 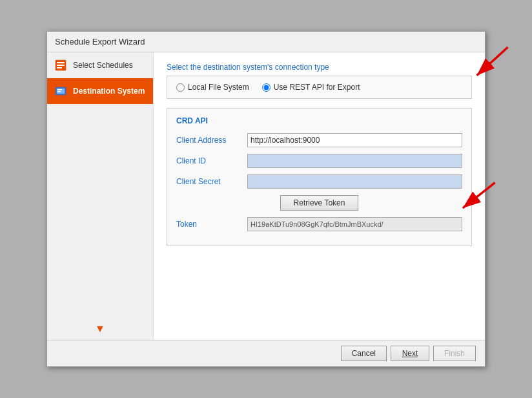 What do you see at coordinates (61, 65) in the screenshot?
I see `select-schedules-icon` at bounding box center [61, 65].